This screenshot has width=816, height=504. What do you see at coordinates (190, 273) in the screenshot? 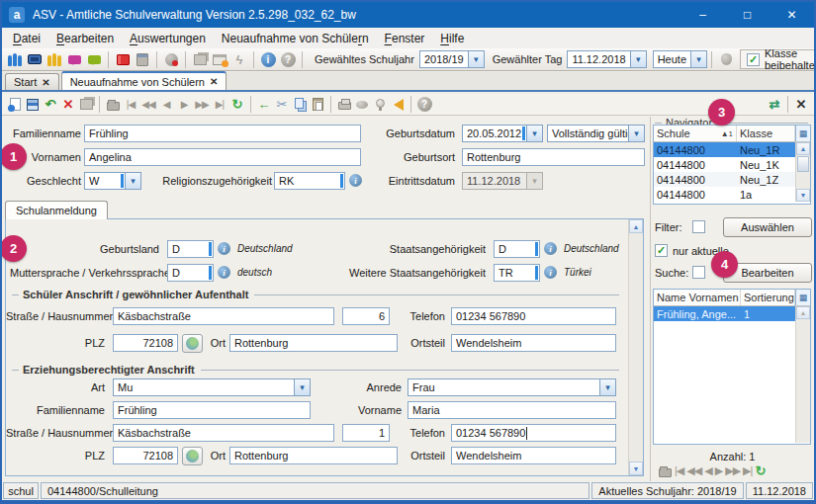
I see `muttersprache-field: D` at bounding box center [190, 273].